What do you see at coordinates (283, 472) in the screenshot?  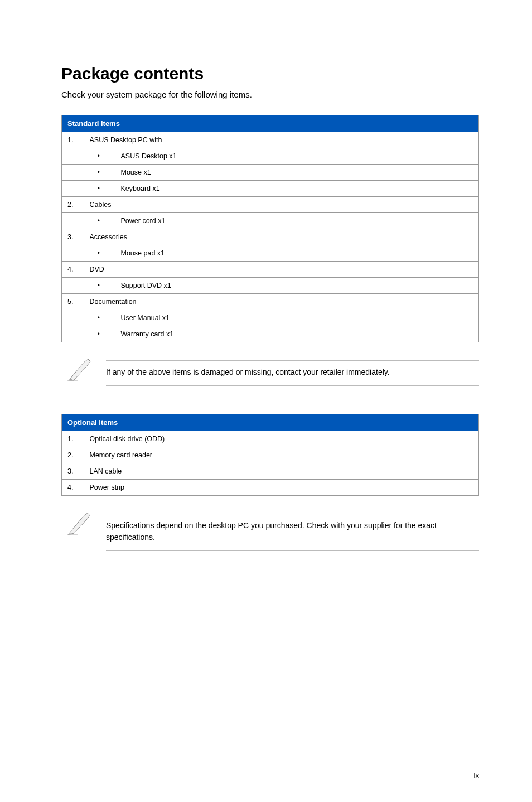 I see `row-label: LAN cable` at bounding box center [283, 472].